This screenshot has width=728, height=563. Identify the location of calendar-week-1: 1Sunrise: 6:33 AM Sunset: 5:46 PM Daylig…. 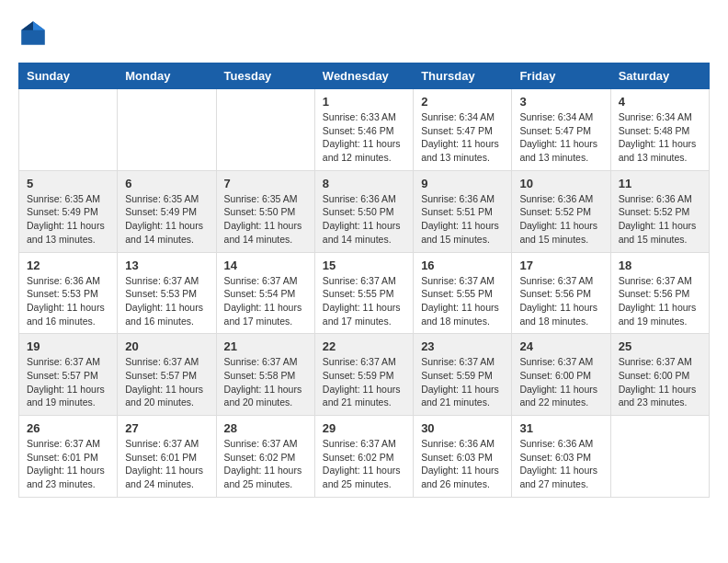
(364, 131).